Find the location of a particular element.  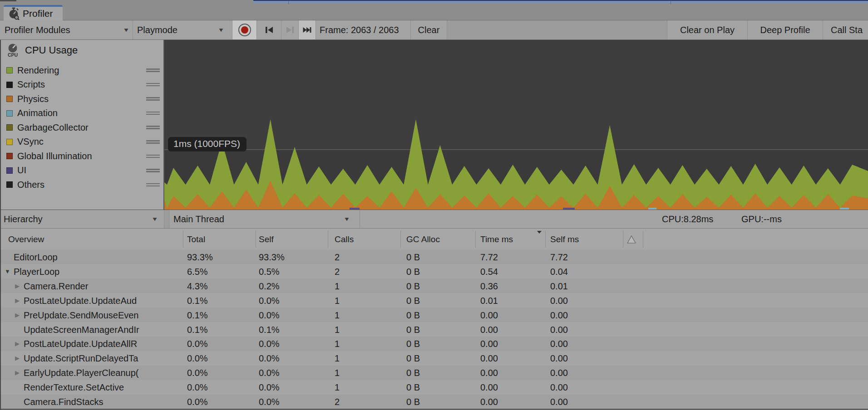

table-row-editorloop: EditorLoop93.3%93.3%20 B7.727.72 is located at coordinates (434, 257).